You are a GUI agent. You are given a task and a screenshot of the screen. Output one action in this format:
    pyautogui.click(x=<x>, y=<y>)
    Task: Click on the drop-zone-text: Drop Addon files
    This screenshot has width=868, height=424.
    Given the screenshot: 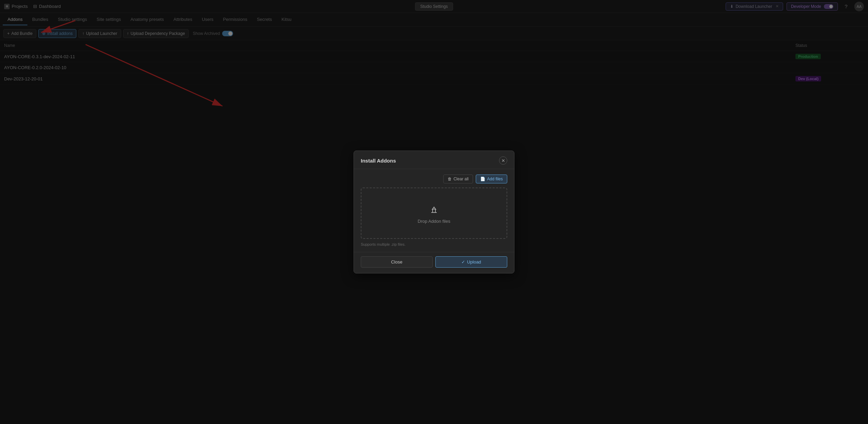 What is the action you would take?
    pyautogui.click(x=434, y=221)
    